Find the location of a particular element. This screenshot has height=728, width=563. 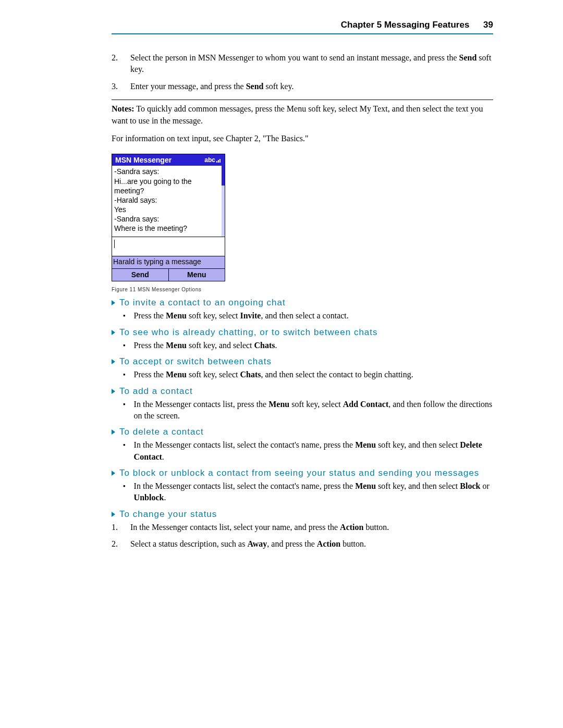

msn-chat-area: -Sandra says:Hi...are you going to theme… is located at coordinates (168, 201).